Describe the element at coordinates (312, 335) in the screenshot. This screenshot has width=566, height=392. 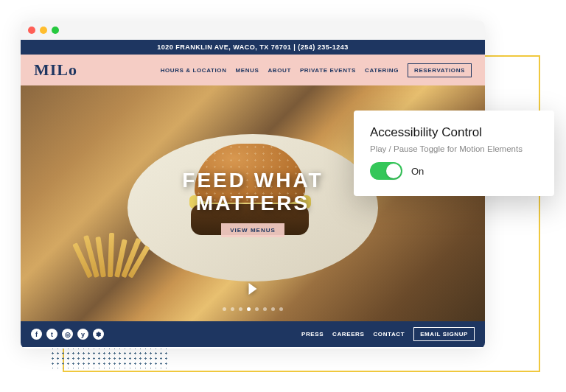
I see `footer-press: PRESS` at that location.